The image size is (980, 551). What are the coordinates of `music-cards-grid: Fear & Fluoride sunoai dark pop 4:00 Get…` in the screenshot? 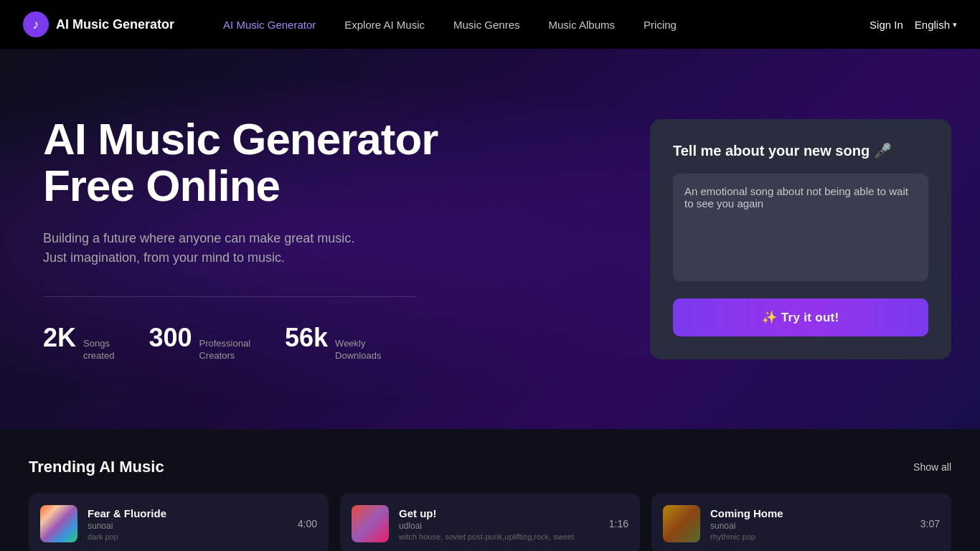 It's located at (490, 522).